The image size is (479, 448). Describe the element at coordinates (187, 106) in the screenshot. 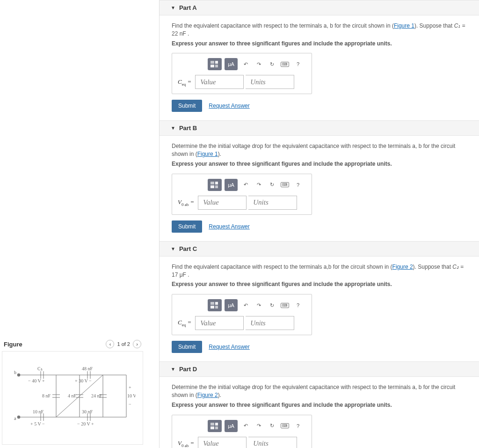

I see `submit-button-a: Submit` at that location.